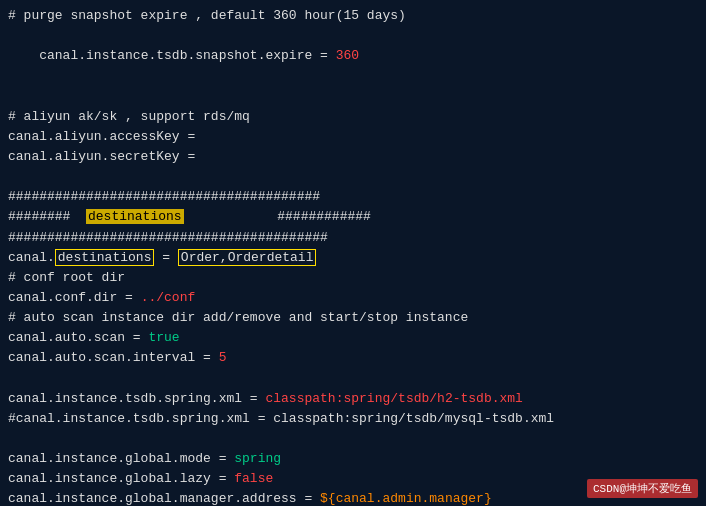  What do you see at coordinates (348, 56) in the screenshot?
I see `val-2: 360` at bounding box center [348, 56].